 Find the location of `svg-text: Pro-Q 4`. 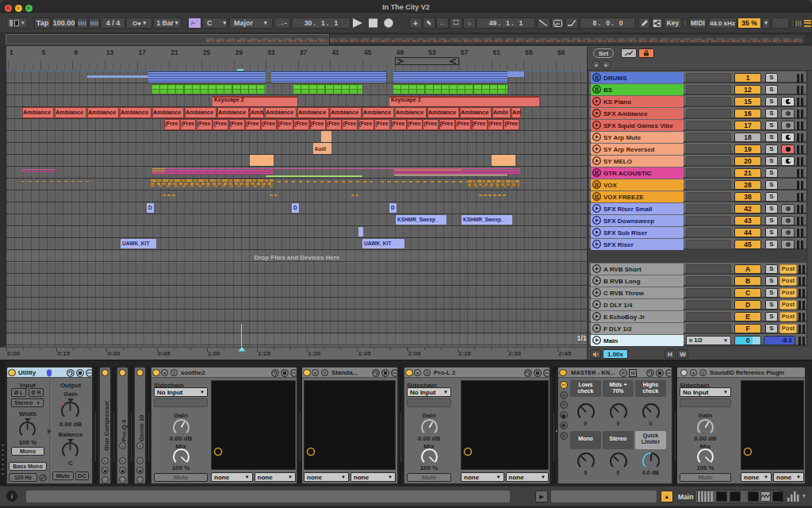

svg-text: Pro-Q 4 is located at coordinates (124, 430).